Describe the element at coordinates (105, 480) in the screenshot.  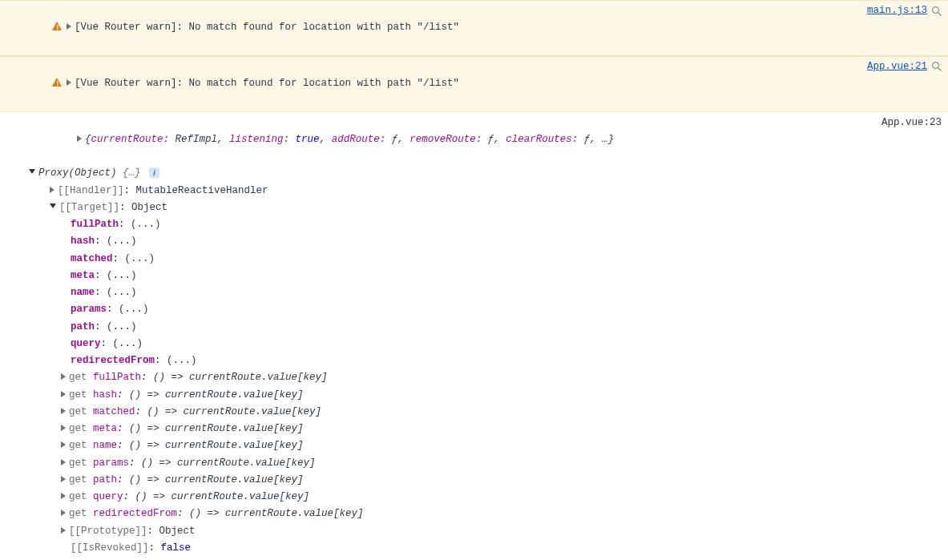
I see `getter-key: path` at that location.